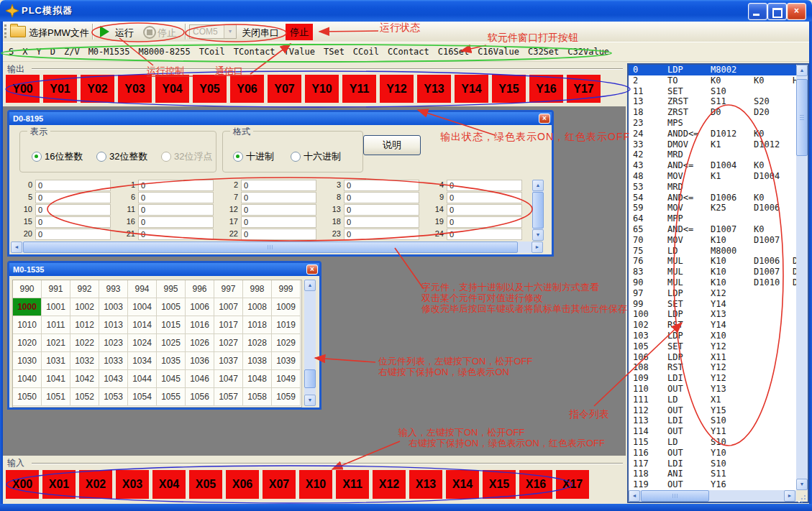 The image size is (812, 511). Describe the element at coordinates (200, 361) in the screenshot. I see `m-bit-1036: 1036` at that location.